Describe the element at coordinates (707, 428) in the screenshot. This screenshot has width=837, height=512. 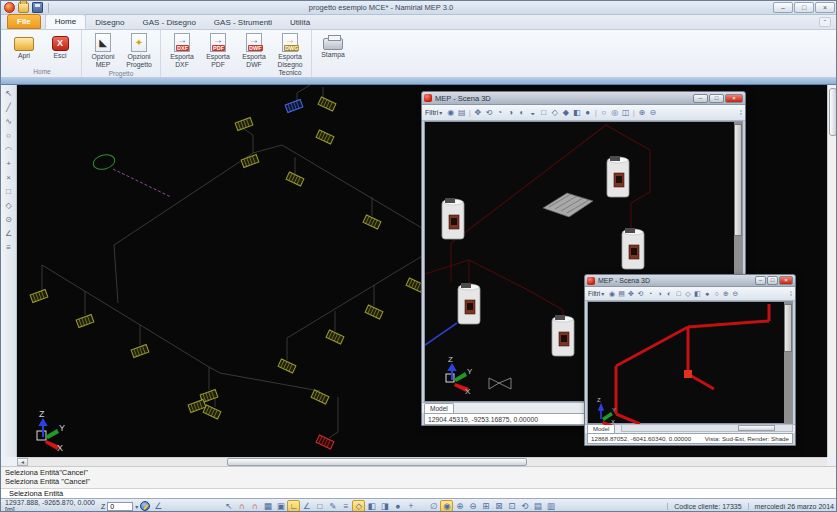
I see `scene-horizontal-scrollbar` at that location.